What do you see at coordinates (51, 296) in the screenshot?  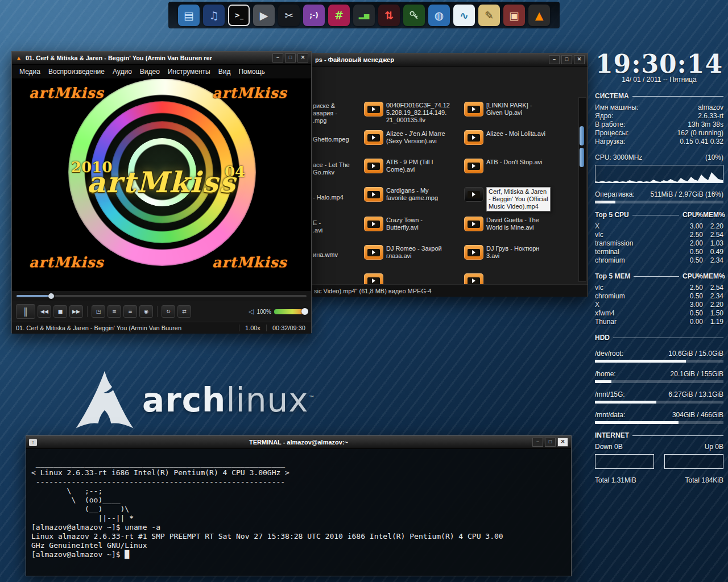 I see `seek-thumb` at bounding box center [51, 296].